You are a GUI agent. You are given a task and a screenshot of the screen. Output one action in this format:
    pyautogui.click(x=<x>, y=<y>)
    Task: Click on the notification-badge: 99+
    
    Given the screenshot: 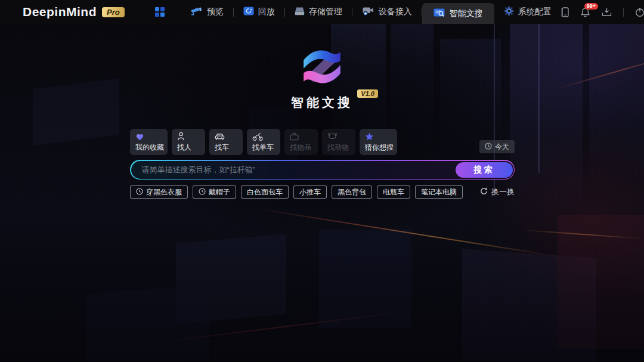 What is the action you would take?
    pyautogui.click(x=592, y=7)
    